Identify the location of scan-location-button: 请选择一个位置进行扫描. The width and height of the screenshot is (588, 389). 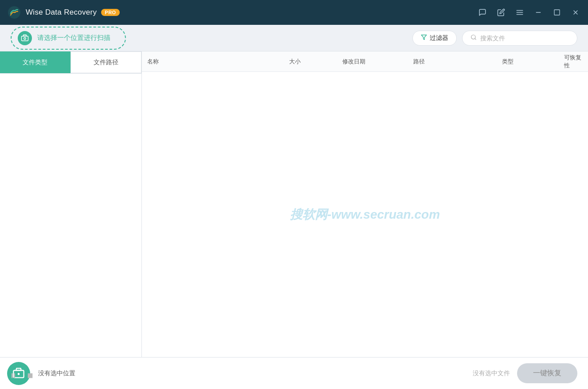
(68, 38).